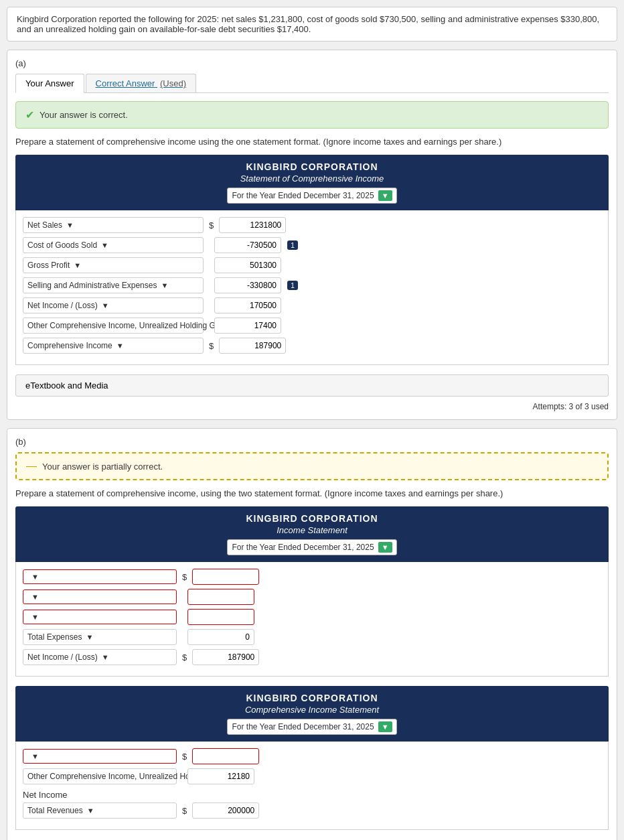  What do you see at coordinates (100, 577) in the screenshot?
I see `income-label-0: ▼` at bounding box center [100, 577].